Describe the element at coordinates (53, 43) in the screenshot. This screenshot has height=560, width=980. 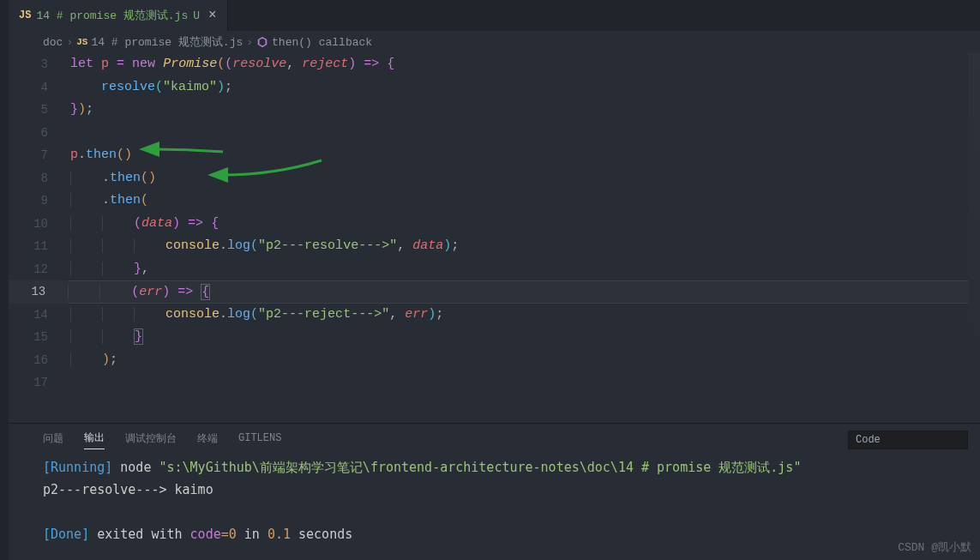
I see `breadcrumb-seg: doc` at that location.